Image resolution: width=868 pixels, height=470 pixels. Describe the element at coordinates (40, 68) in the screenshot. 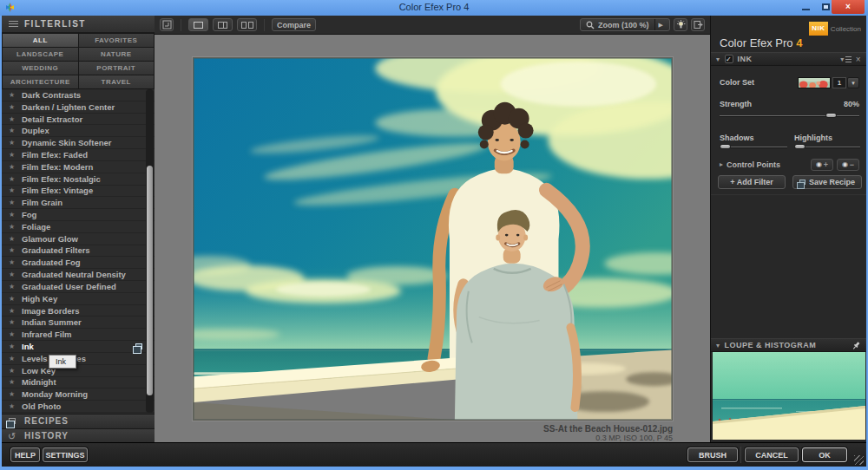

I see `category-wedding: WEDDING` at that location.